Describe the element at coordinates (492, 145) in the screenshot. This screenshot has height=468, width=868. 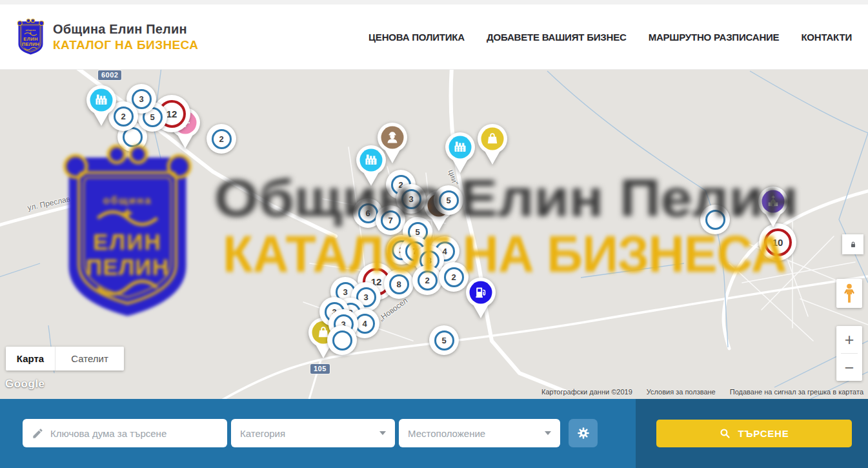
I see `bag-pin` at that location.